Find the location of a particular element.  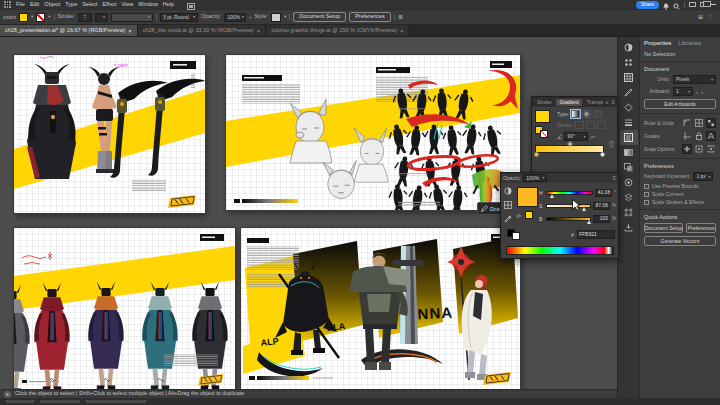

minimize-icon is located at coordinates (714, 4).